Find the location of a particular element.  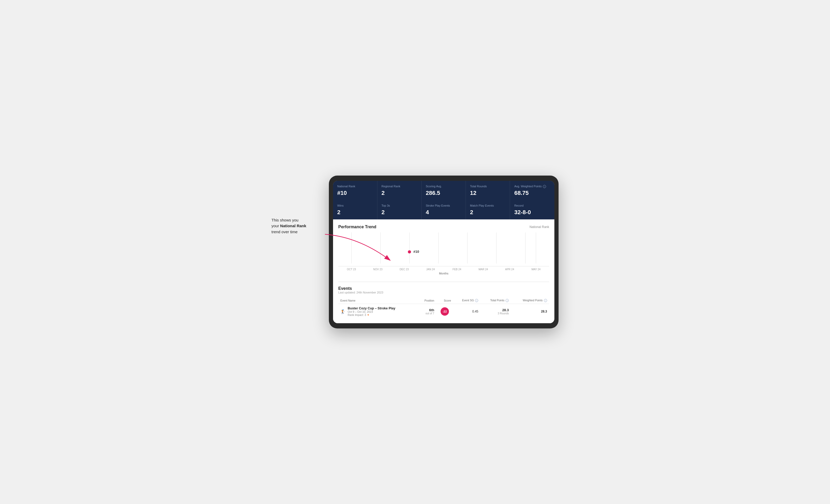

col-event-sg: Event SG i is located at coordinates (467, 301).